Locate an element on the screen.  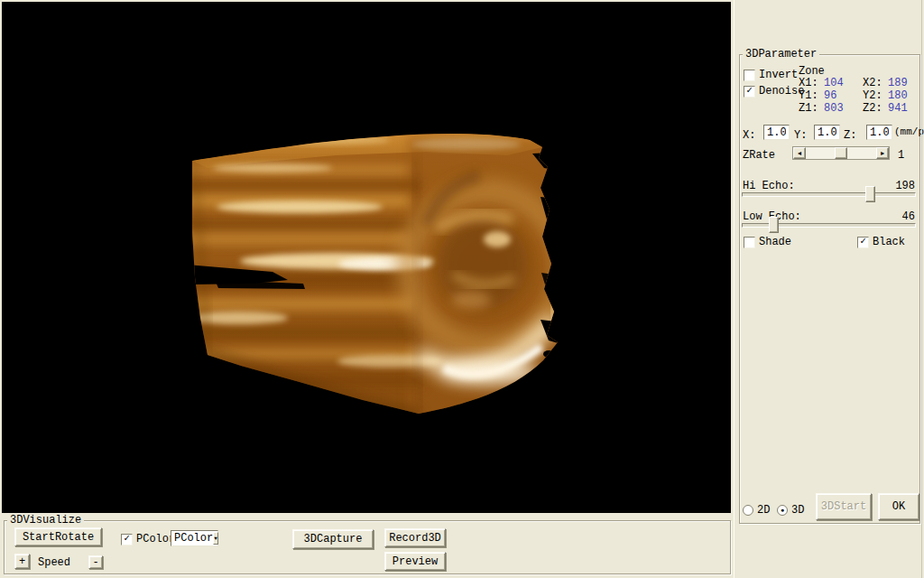
zrate-scroll-right-button: ► is located at coordinates (882, 154).